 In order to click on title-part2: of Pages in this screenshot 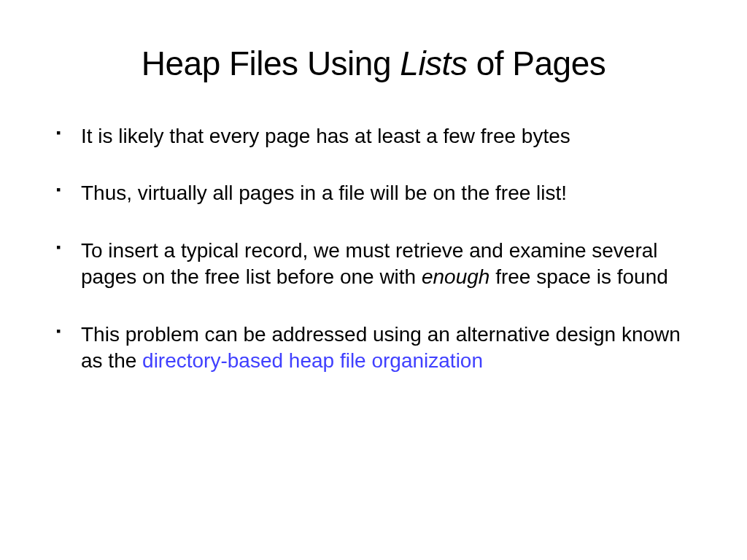, I will do `click(536, 63)`.